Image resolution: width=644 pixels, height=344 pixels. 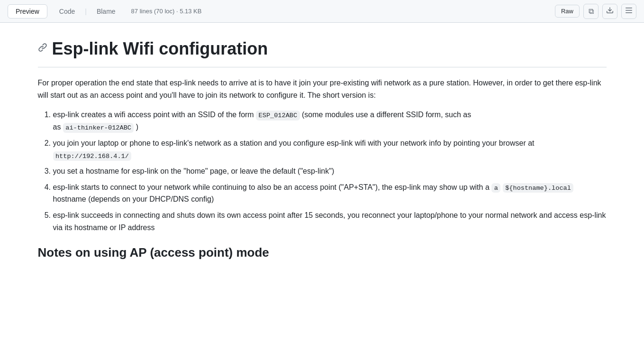 I want to click on step1-as-text: as, so click(x=58, y=127).